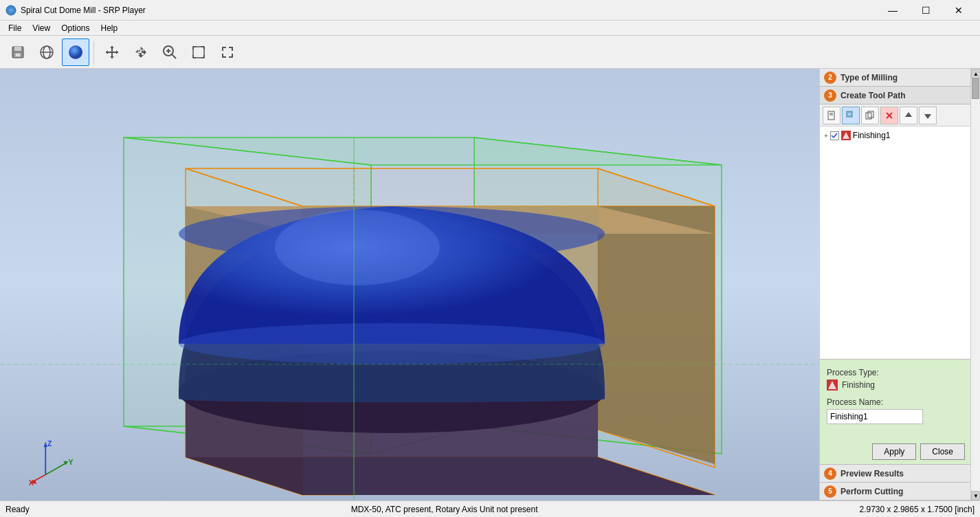 The width and height of the screenshot is (980, 517). Describe the element at coordinates (894, 452) in the screenshot. I see `apply-button: Apply` at that location.